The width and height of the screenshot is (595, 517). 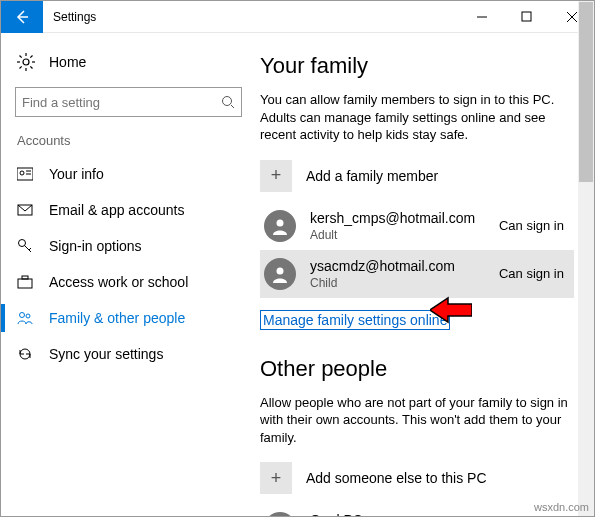 What do you see at coordinates (417, 226) in the screenshot?
I see `family-member-row: kersh_cmps@hotmail.com Adult Can sign in` at bounding box center [417, 226].